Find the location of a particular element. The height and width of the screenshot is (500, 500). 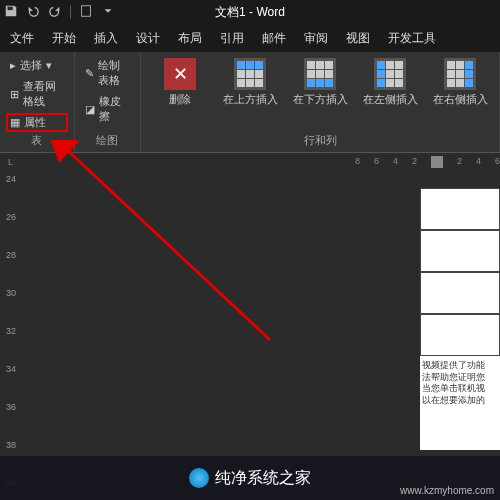

insert-above-label: 在上方插入 is located at coordinates (250, 100).